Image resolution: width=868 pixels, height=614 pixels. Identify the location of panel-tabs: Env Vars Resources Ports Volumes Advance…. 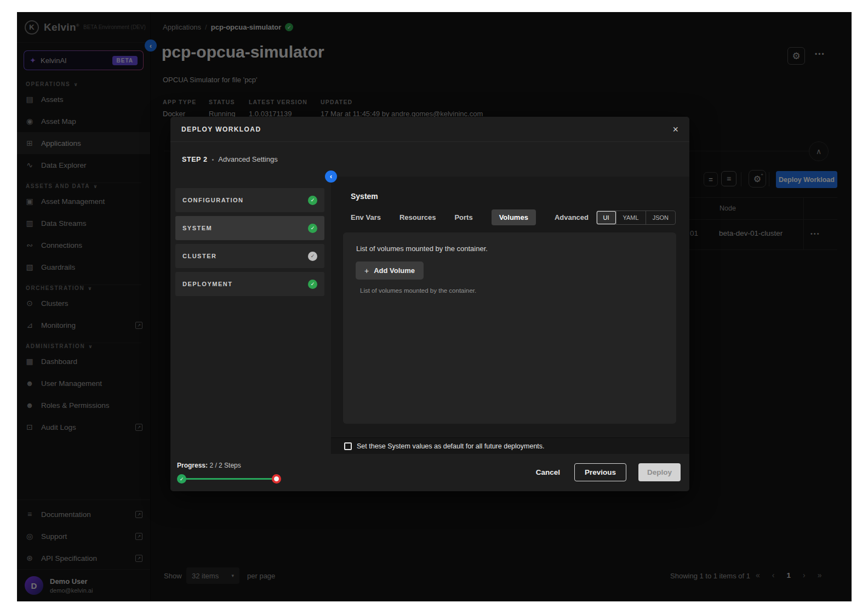
(470, 217).